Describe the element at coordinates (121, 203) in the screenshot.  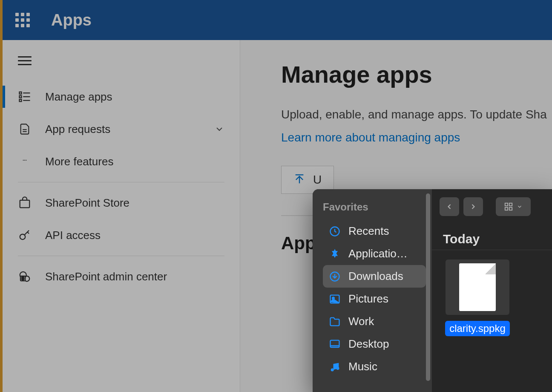
I see `sidebar-item-sharepoint-store: SharePoint Store` at that location.